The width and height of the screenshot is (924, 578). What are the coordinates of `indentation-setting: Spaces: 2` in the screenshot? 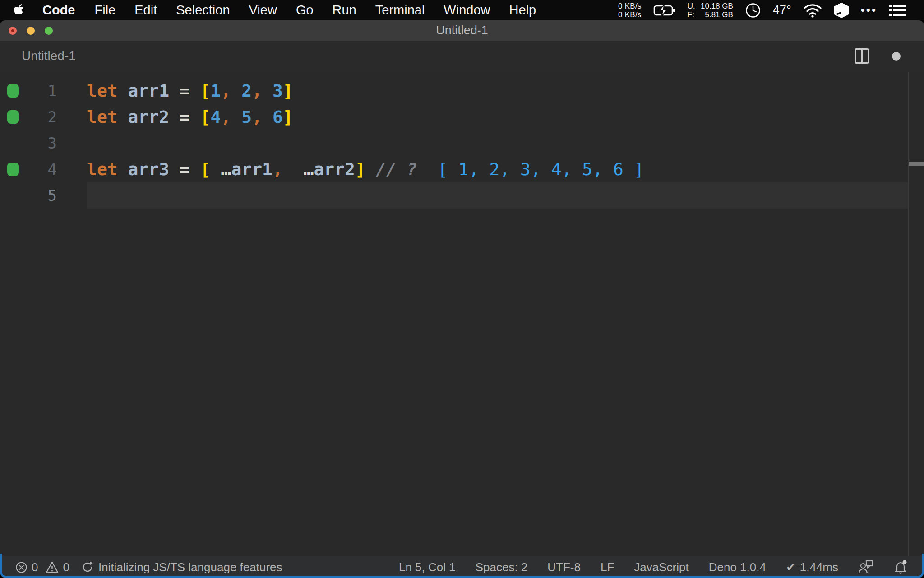 It's located at (502, 567).